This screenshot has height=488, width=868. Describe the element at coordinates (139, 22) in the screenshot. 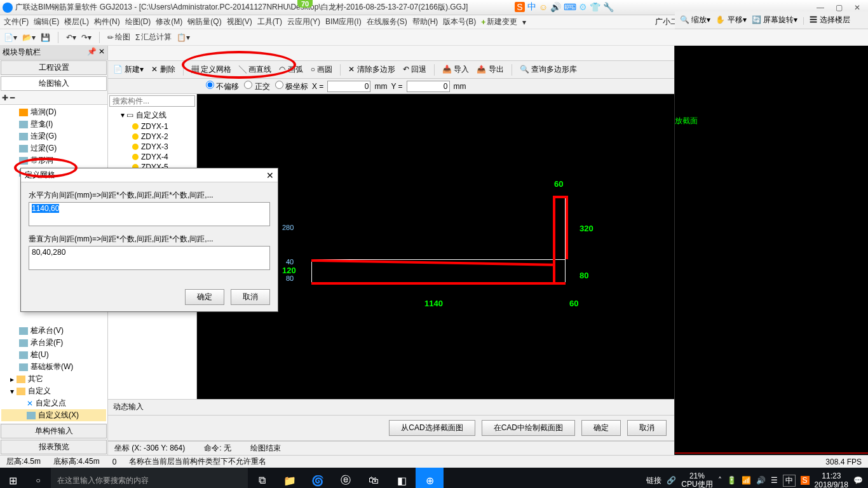

I see `menu-draw: 绘图(D)` at that location.